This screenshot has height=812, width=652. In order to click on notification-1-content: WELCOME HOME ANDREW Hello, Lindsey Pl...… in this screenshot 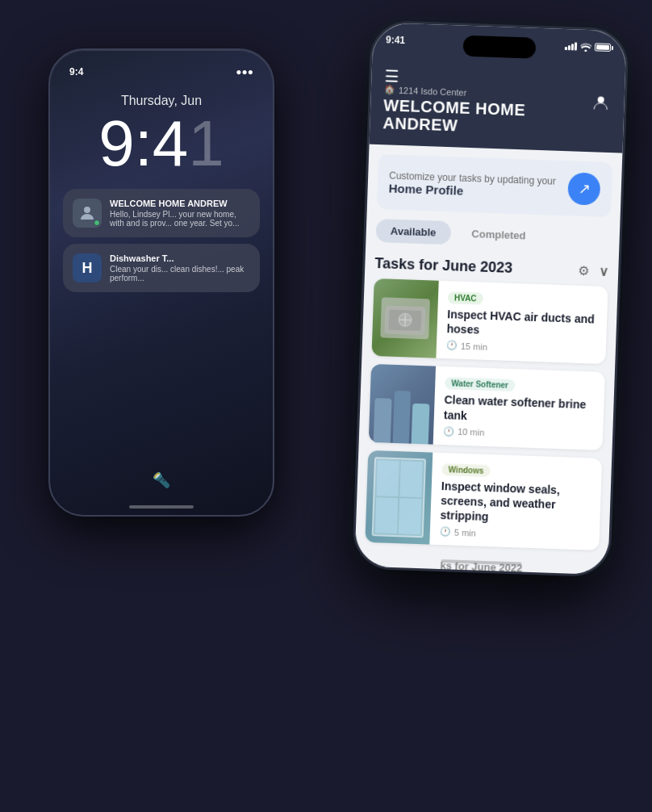, I will do `click(180, 213)`.